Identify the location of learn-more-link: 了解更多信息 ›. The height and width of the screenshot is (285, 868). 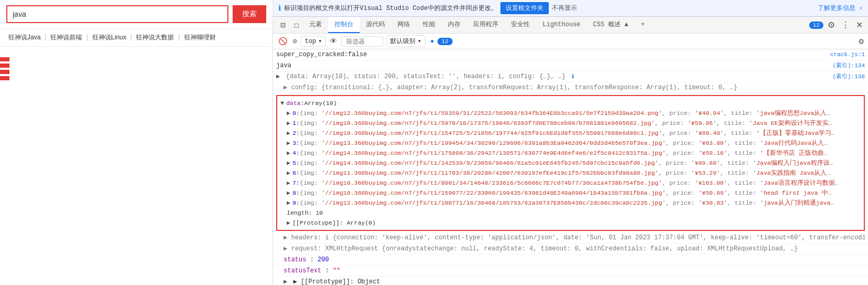
(840, 8).